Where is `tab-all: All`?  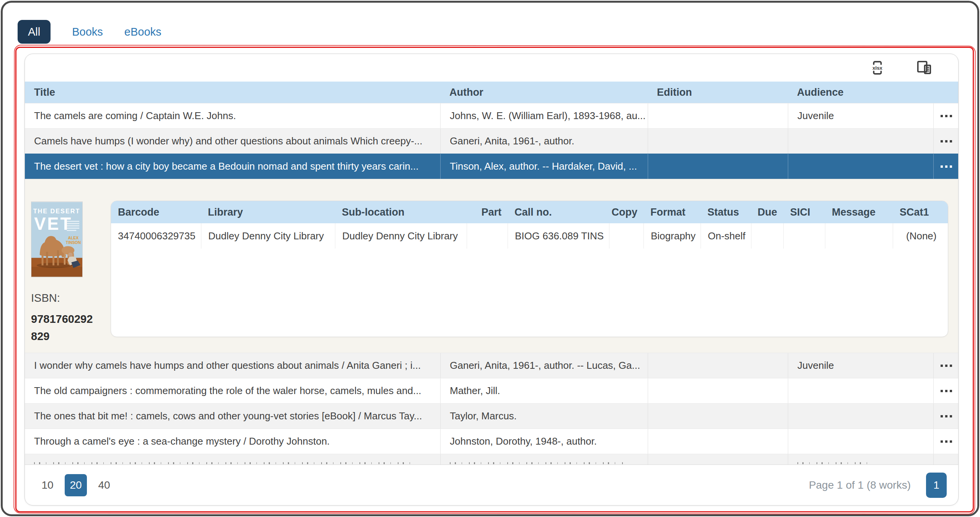
tab-all: All is located at coordinates (34, 32).